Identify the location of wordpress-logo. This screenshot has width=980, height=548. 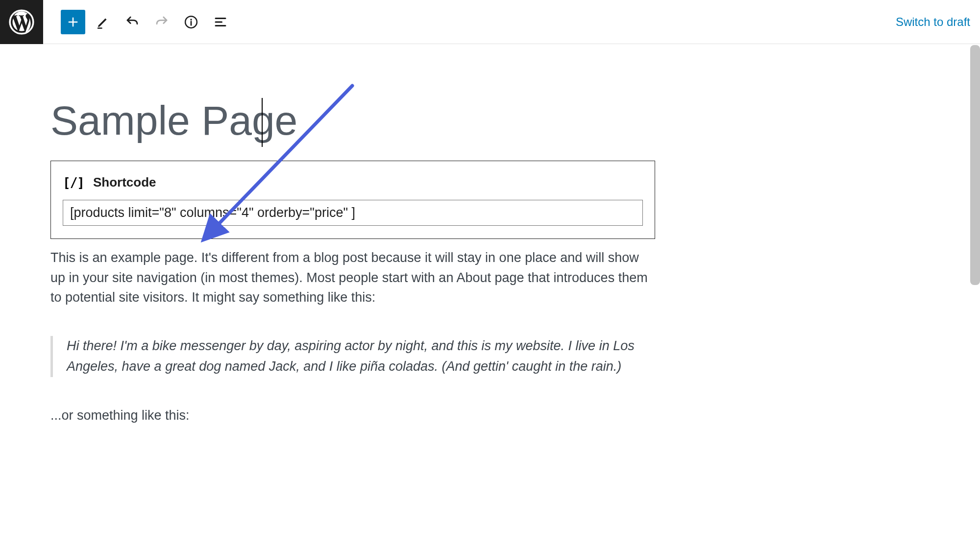
(22, 22).